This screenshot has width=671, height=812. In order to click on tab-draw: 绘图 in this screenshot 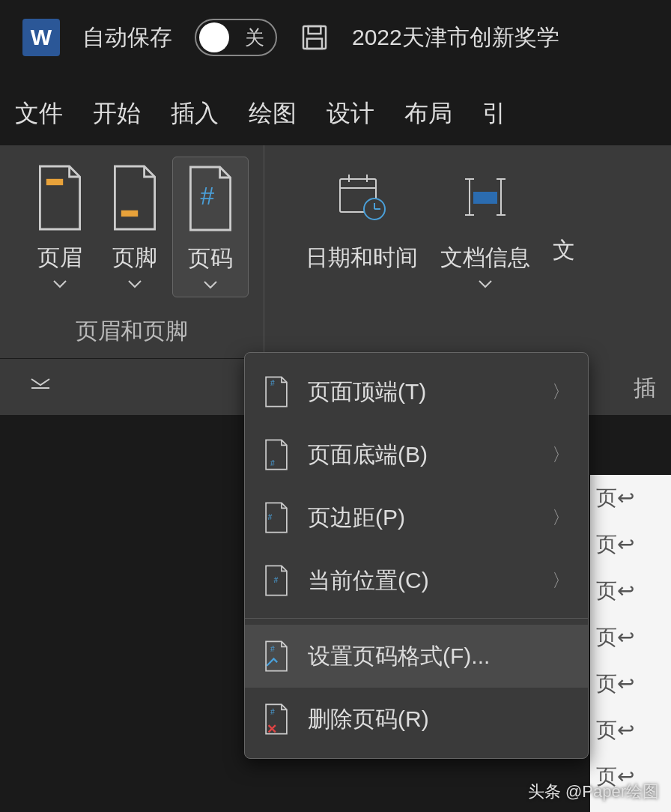, I will do `click(273, 114)`.